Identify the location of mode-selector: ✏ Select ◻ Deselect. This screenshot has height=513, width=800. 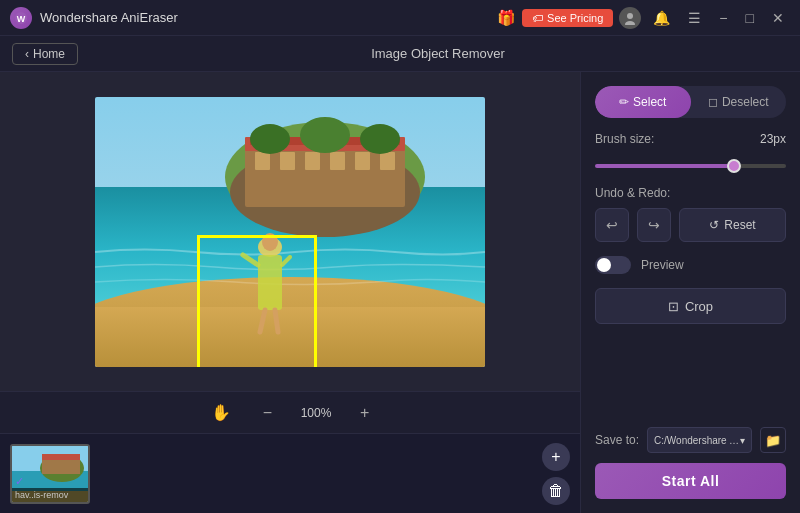
(690, 102).